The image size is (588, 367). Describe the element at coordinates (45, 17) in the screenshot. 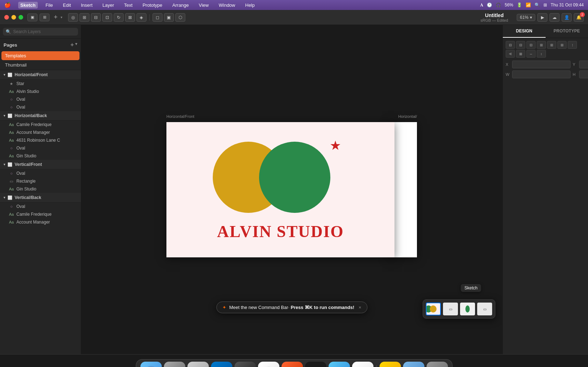

I see `grid-view-button: ⊞` at that location.